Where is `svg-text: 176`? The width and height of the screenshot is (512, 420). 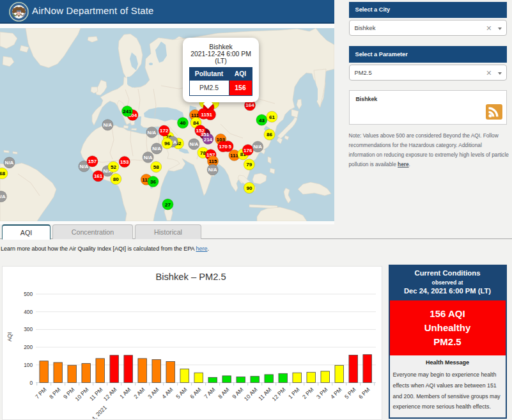 svg-text: 176 is located at coordinates (248, 151).